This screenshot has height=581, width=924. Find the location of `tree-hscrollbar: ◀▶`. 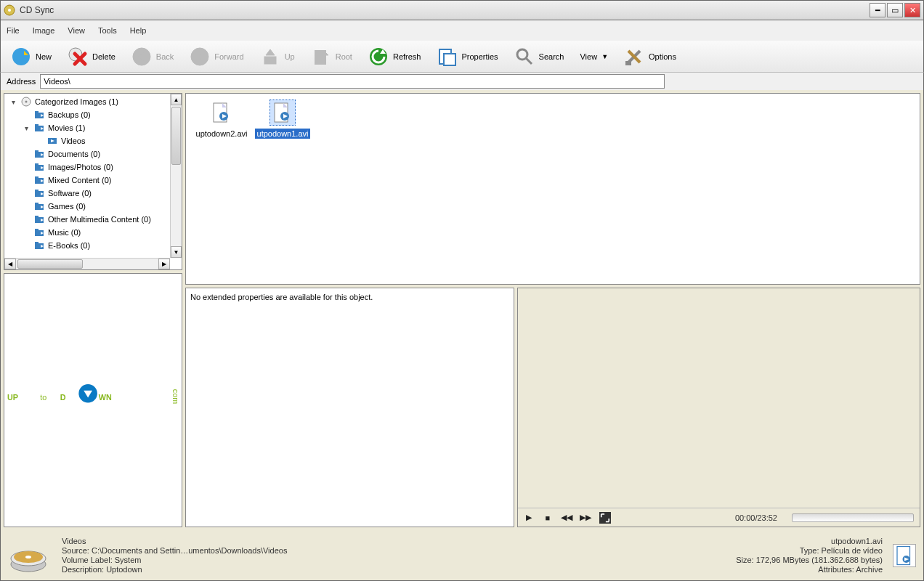

tree-hscrollbar: ◀▶ is located at coordinates (87, 264).